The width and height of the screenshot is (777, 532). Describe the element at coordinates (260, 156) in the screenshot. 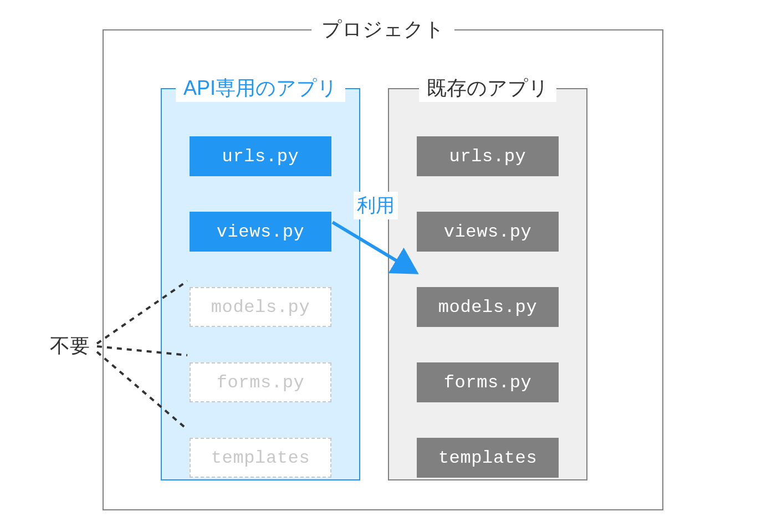

I see `api-urls-file: urls.py` at that location.